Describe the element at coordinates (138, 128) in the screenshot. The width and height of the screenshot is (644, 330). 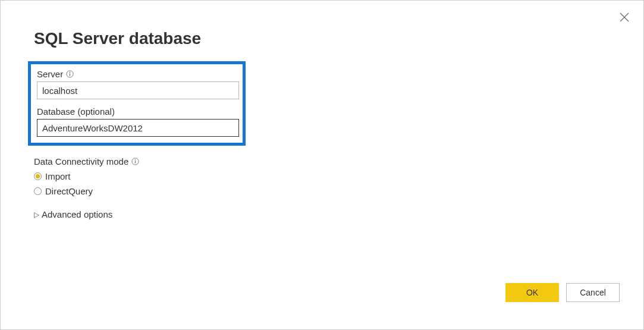
I see `database-input` at that location.